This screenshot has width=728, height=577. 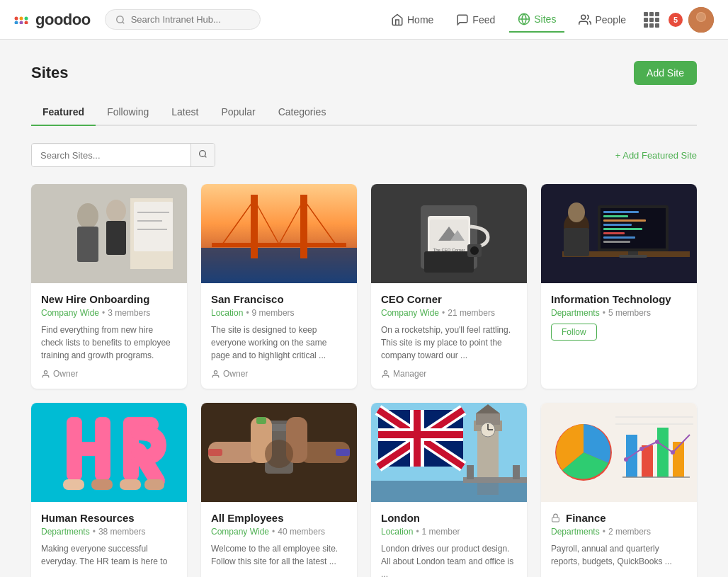 I want to click on site-card-all-emp: All Employees Company Wide • 40 members …, so click(x=279, y=490).